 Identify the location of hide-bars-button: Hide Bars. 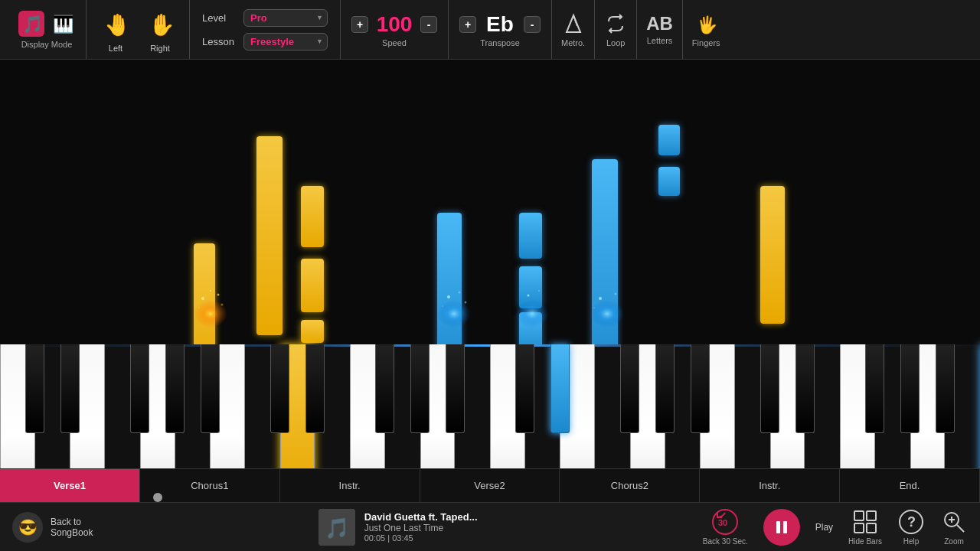
(865, 527).